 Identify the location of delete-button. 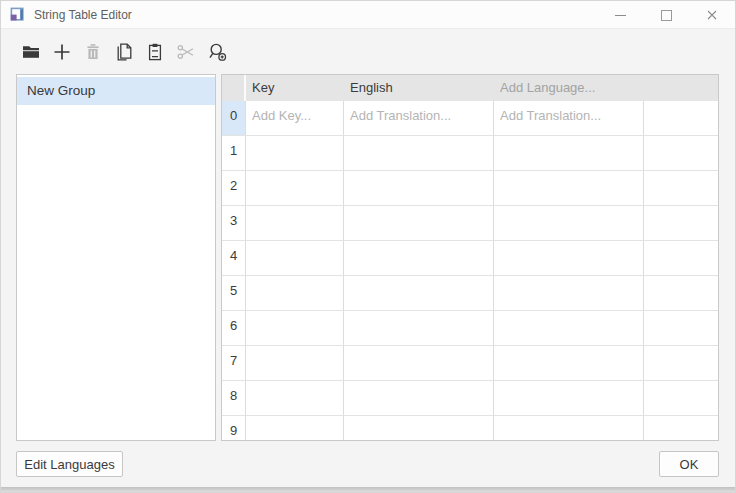
(92, 52).